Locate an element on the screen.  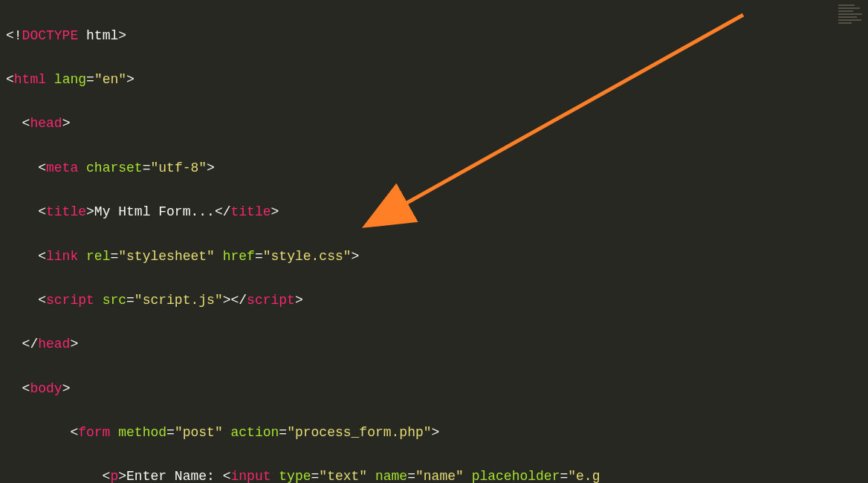
code-line: </head> is located at coordinates (434, 345).